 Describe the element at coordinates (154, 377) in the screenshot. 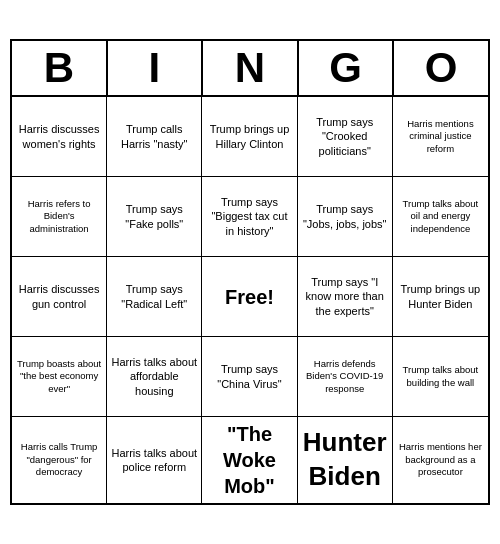

I see `bingo-cell-16: Harris talks about affordable housing` at that location.